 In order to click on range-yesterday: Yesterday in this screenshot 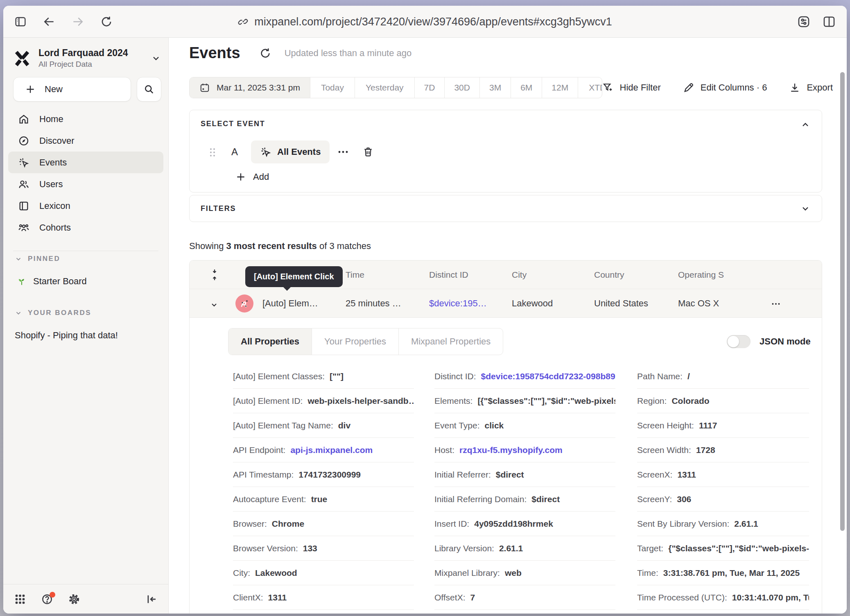, I will do `click(384, 88)`.